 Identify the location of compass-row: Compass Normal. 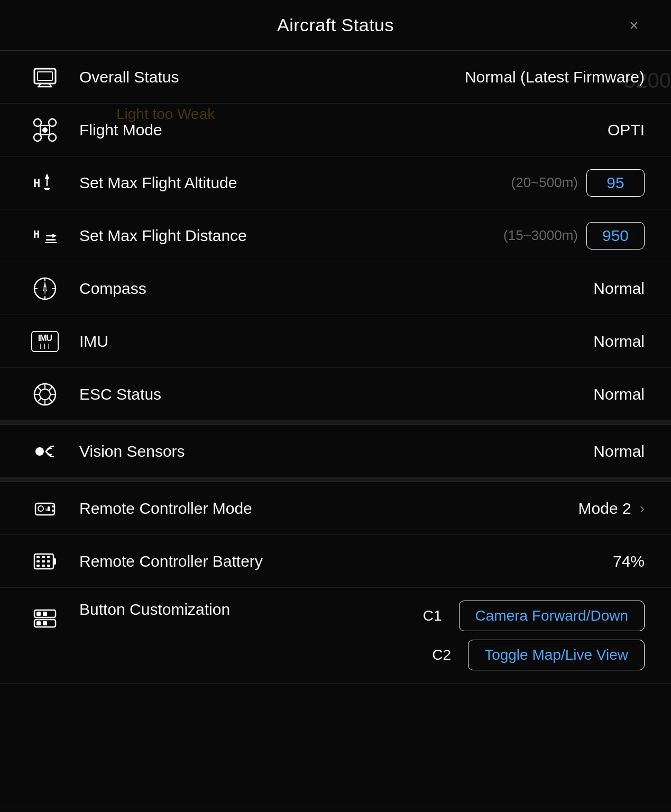
(335, 289).